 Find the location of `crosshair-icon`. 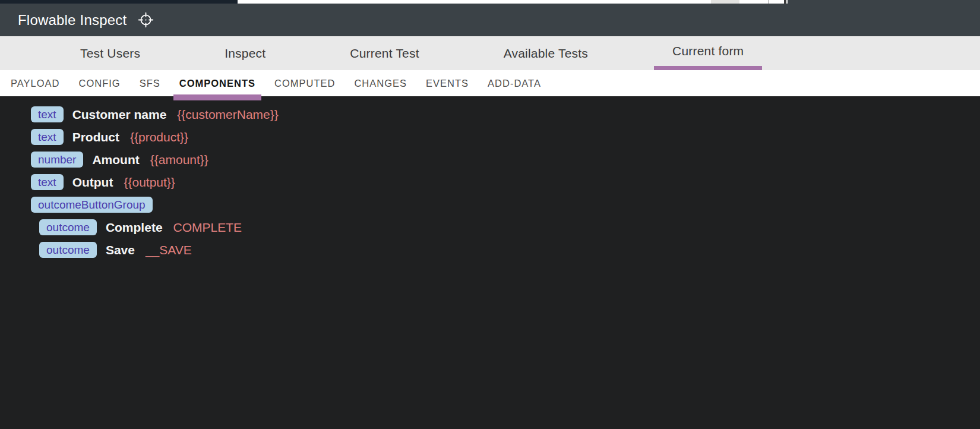

crosshair-icon is located at coordinates (146, 20).